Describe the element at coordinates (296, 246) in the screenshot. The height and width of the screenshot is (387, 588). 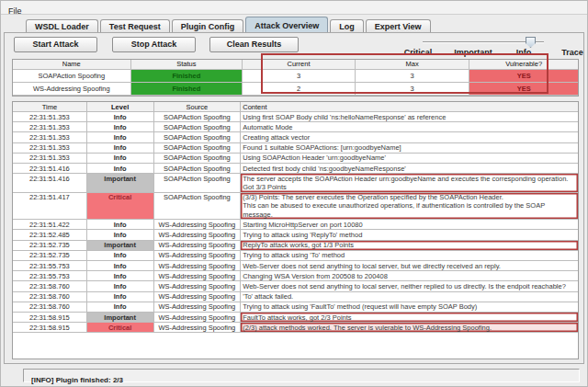
I see `log-row: 22:31:52.735ImportantWS-Addressing Spoof…` at that location.